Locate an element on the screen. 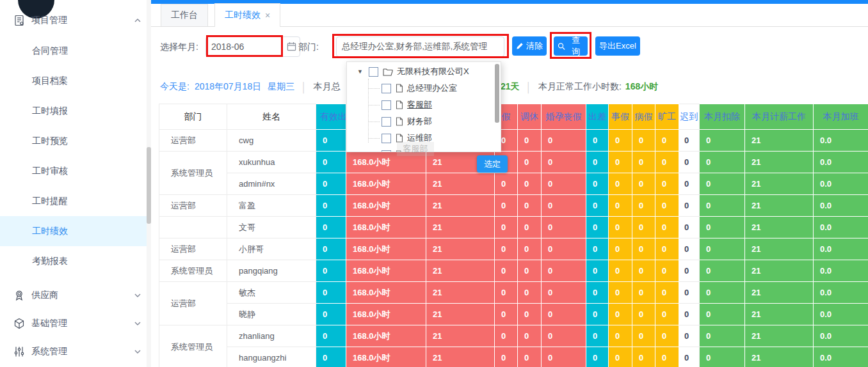 The width and height of the screenshot is (868, 367). sidebar-item-工时审核: 工时审核 is located at coordinates (76, 171).